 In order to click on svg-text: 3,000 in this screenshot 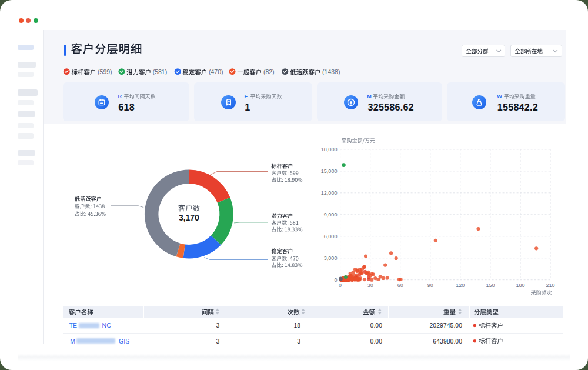, I will do `click(330, 258)`.